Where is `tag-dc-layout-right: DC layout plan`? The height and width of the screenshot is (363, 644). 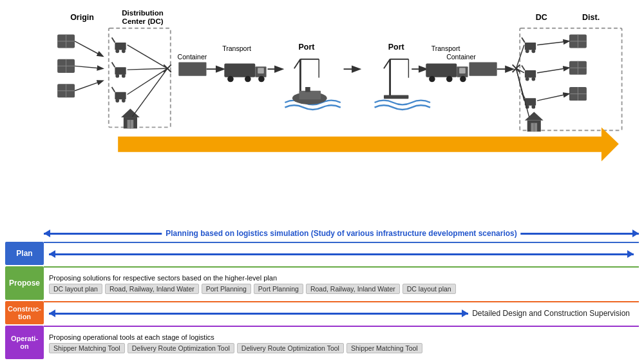
tag-dc-layout-right: DC layout plan is located at coordinates (429, 289).